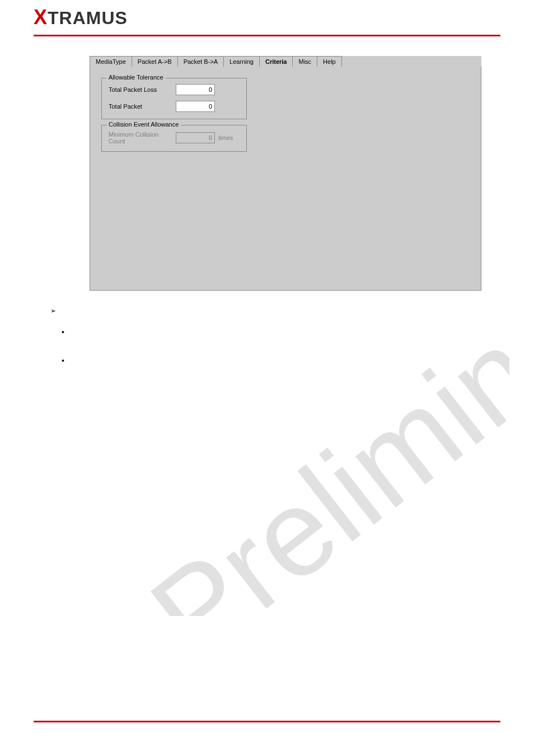 The height and width of the screenshot is (756, 534). What do you see at coordinates (329, 62) in the screenshot?
I see `tab-help: Help` at bounding box center [329, 62].